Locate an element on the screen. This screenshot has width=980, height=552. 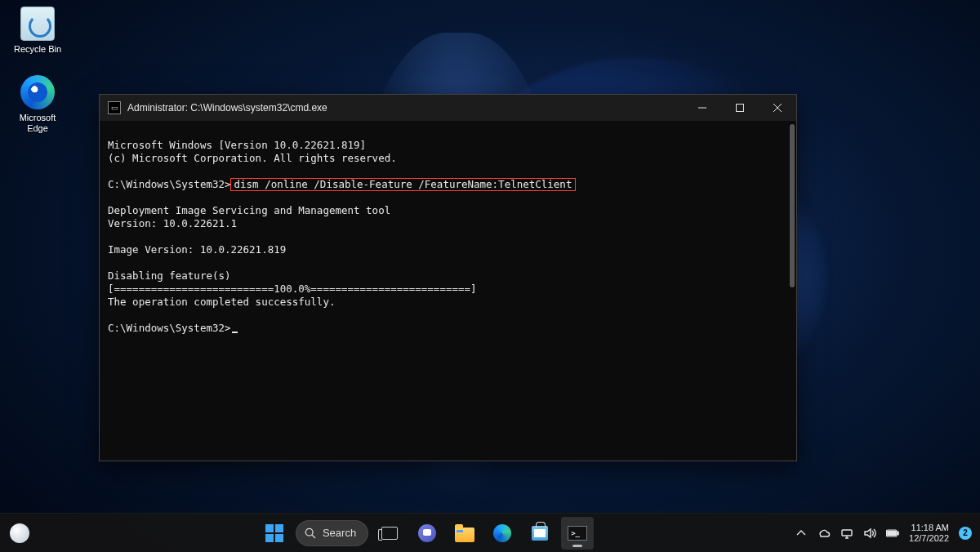
tray-chevron-up-icon is located at coordinates (801, 533).